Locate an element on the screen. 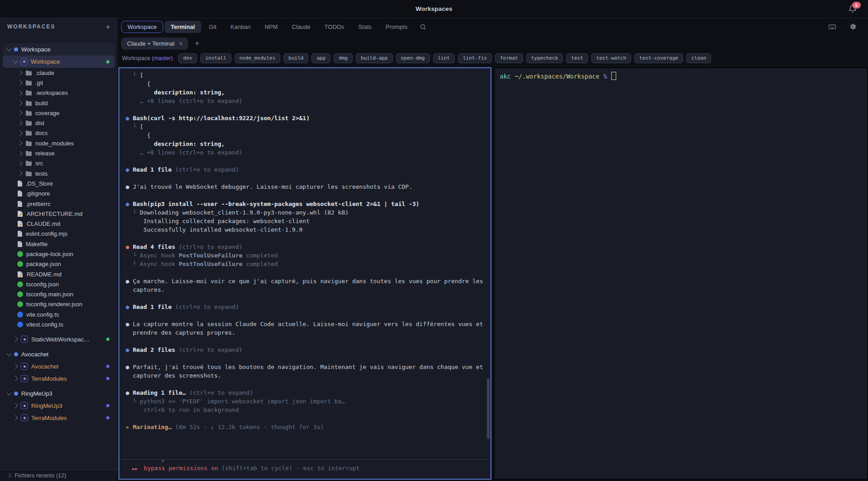  search-icon is located at coordinates (423, 27).